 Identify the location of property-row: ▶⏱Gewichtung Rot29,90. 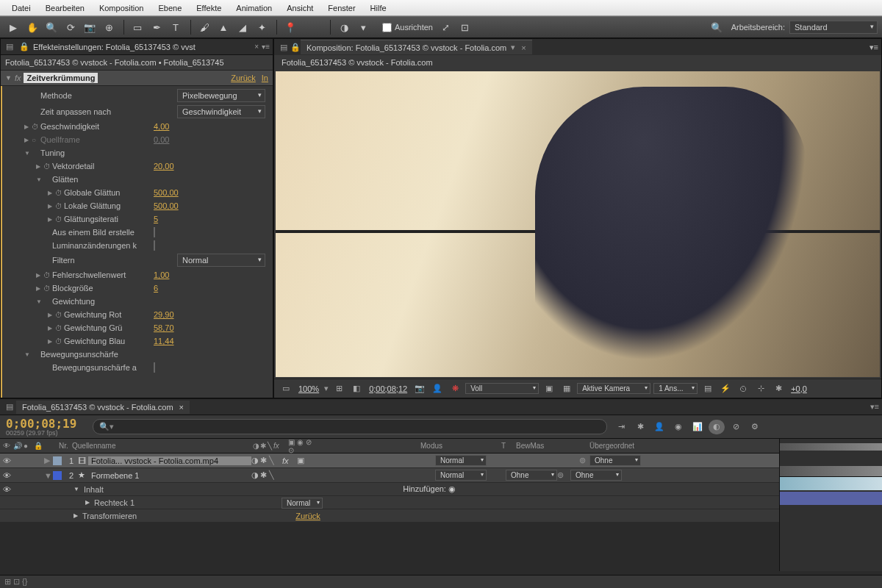
(137, 315).